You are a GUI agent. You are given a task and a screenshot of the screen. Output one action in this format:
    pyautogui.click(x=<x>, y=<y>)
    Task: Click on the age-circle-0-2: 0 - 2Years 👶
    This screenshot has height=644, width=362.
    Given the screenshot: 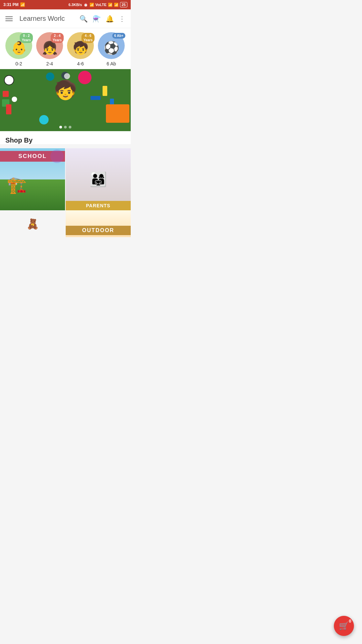 What is the action you would take?
    pyautogui.click(x=19, y=46)
    